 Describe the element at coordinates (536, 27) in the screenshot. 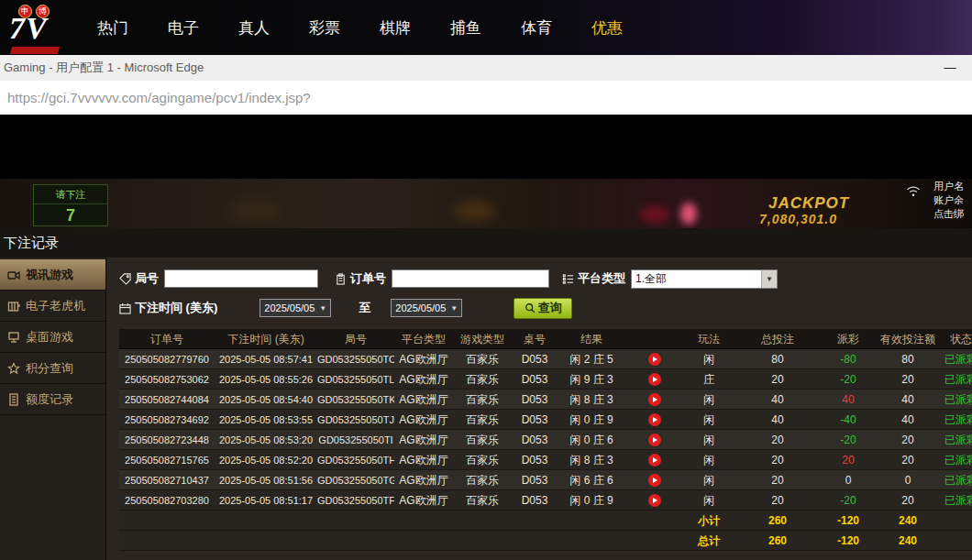

I see `nav-item-sports: 体育` at that location.